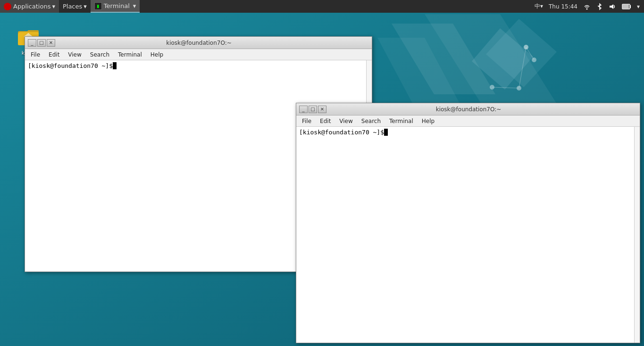 The image size is (644, 346). What do you see at coordinates (313, 109) in the screenshot?
I see `terminal-2-maximize: □` at bounding box center [313, 109].